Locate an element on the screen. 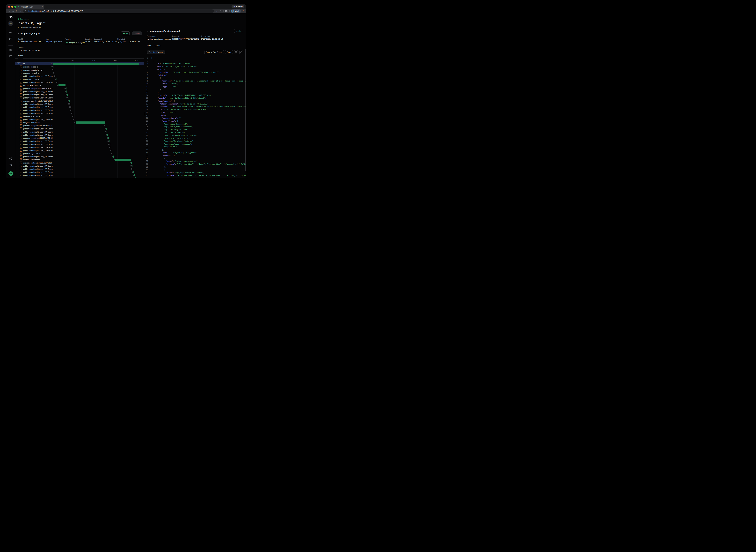  apps-icon is located at coordinates (11, 50).